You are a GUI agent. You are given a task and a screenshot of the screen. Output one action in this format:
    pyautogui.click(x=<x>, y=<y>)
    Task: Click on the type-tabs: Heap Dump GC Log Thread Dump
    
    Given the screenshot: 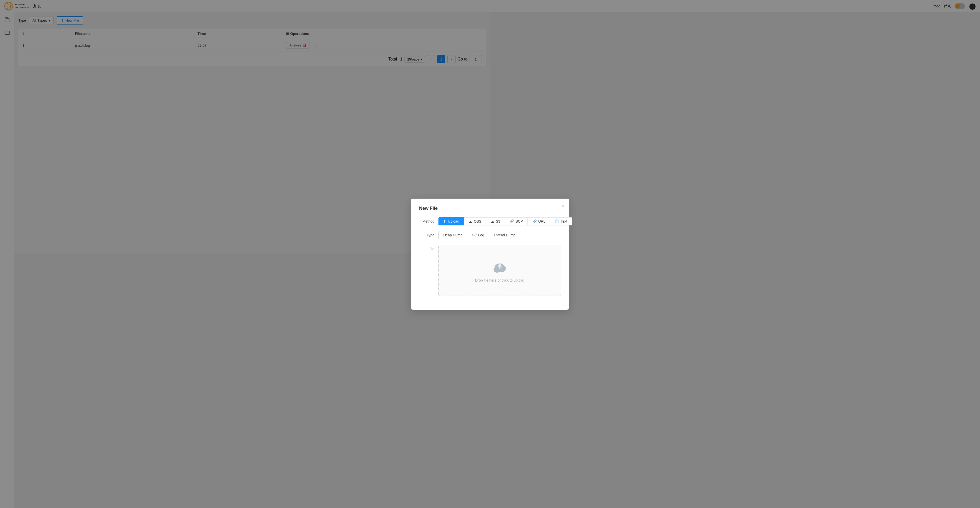 What is the action you would take?
    pyautogui.click(x=464, y=235)
    